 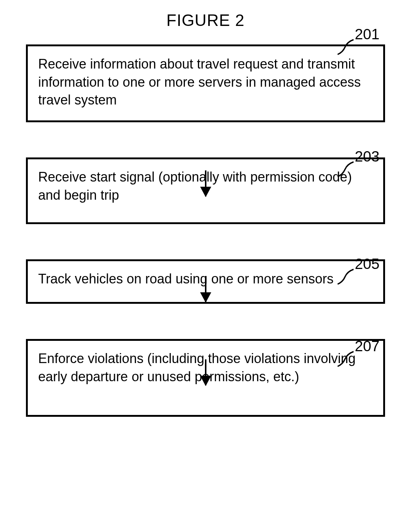 What do you see at coordinates (367, 264) in the screenshot?
I see `reference-label-205: 205` at bounding box center [367, 264].